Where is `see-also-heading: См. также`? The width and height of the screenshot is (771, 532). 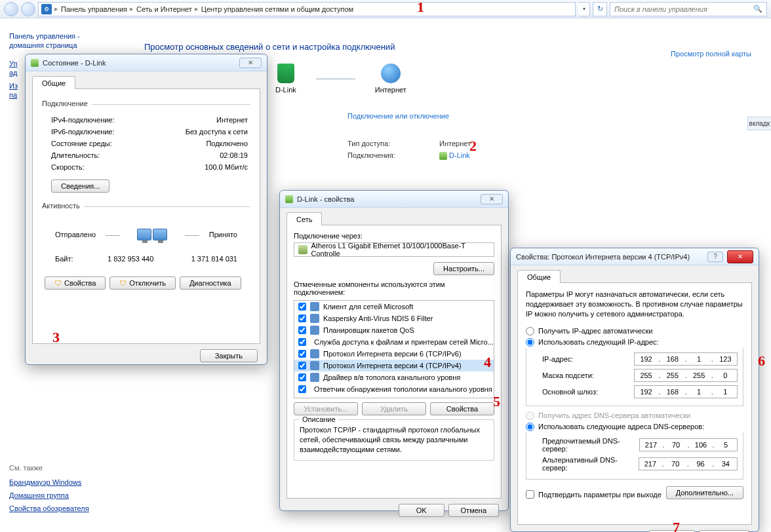 see-also-heading: См. также is located at coordinates (49, 468).